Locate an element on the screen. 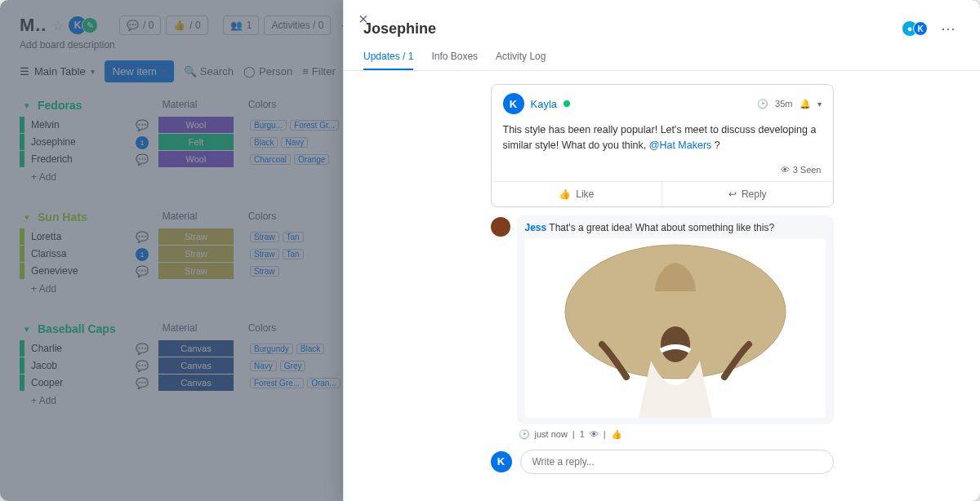 The height and width of the screenshot is (501, 980). mention: @Hat Makers is located at coordinates (681, 145).